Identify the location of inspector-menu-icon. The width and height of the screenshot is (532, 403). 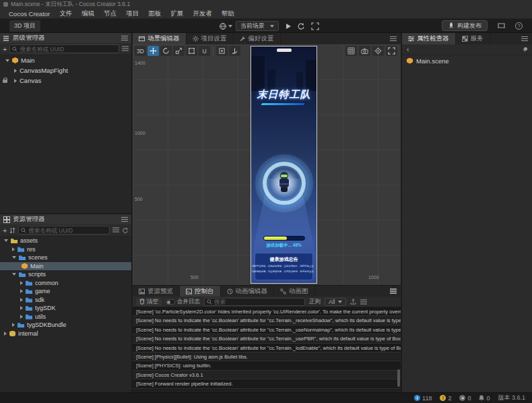
(525, 39).